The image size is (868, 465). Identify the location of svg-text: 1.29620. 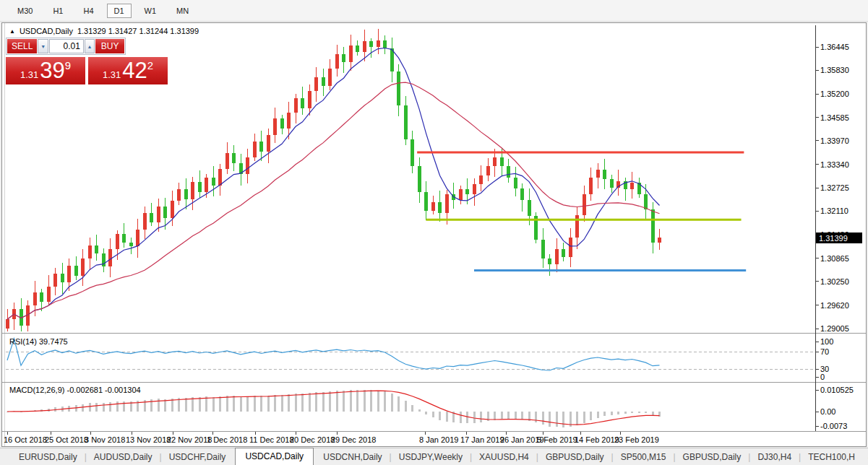
(835, 305).